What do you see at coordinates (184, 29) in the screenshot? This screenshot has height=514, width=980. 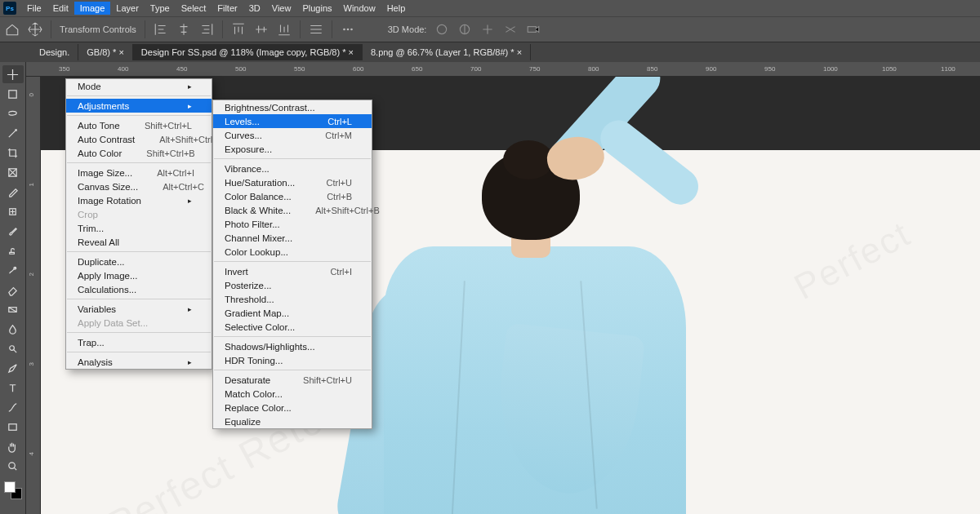 I see `align-center-h-icon` at bounding box center [184, 29].